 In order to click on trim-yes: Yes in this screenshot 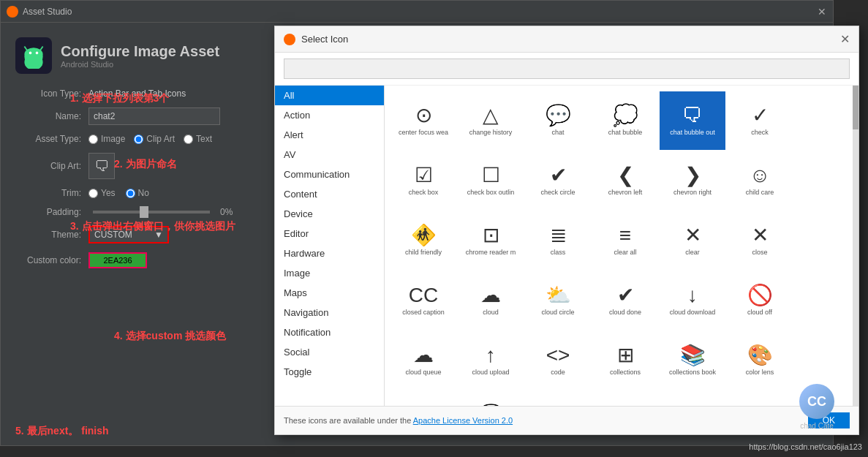, I will do `click(102, 193)`.